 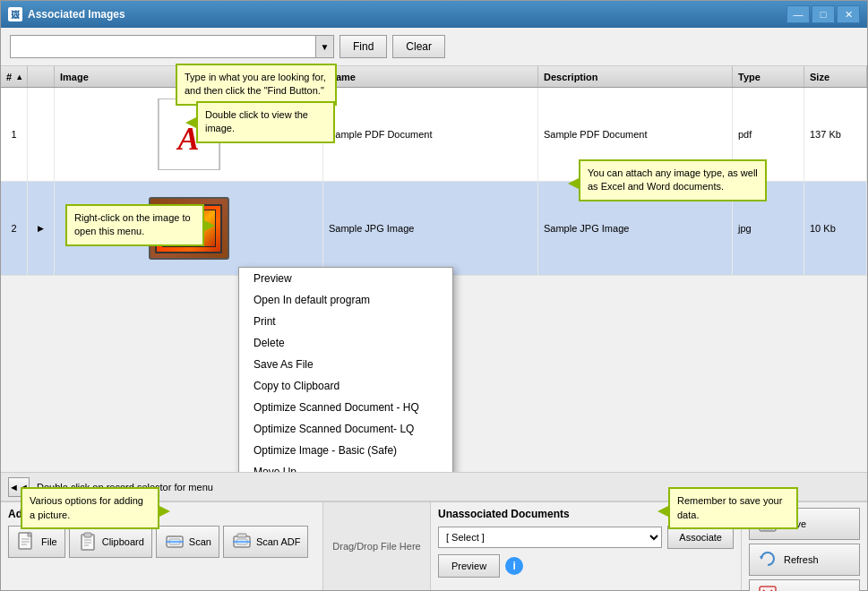 What do you see at coordinates (346, 369) in the screenshot?
I see `context-menu: Preview Open In default program Print De…` at bounding box center [346, 369].